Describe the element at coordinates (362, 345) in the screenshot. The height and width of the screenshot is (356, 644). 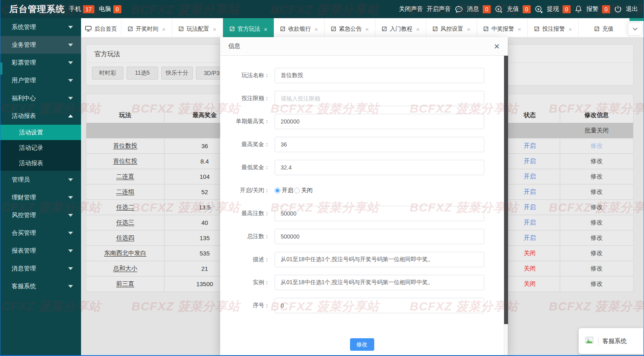
I see `modal-submit-button: 修改` at that location.